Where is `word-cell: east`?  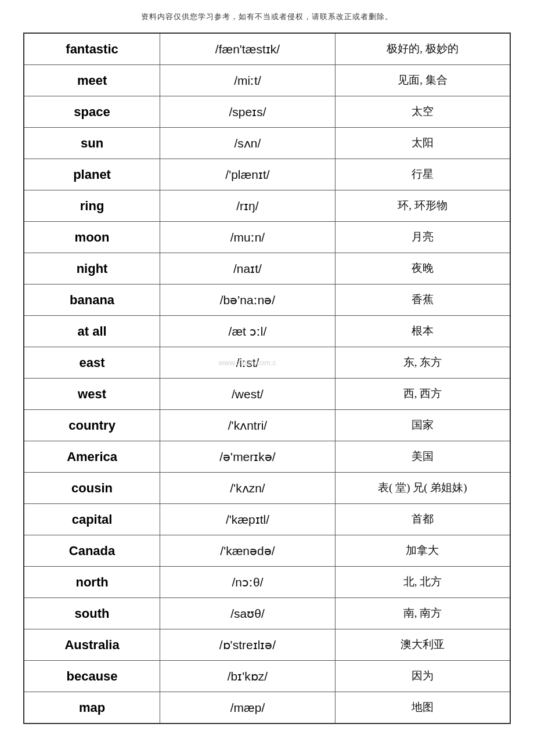
word-cell: east is located at coordinates (92, 363).